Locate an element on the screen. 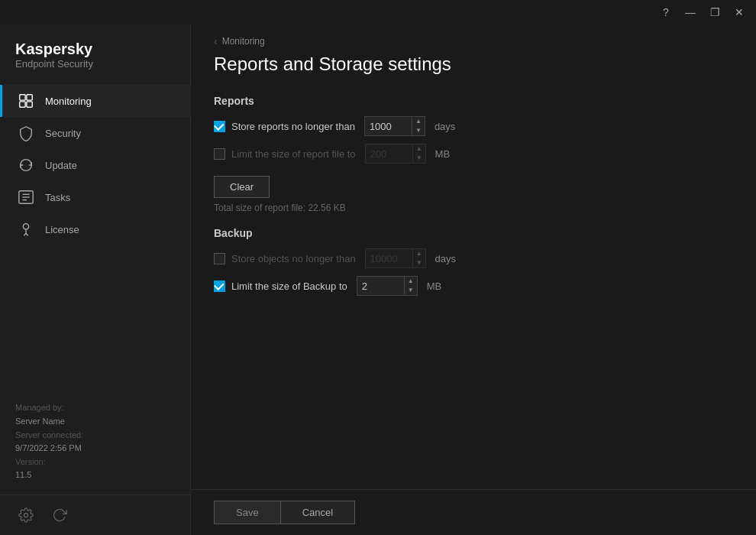 This screenshot has width=756, height=535. security-label: Security is located at coordinates (63, 133).